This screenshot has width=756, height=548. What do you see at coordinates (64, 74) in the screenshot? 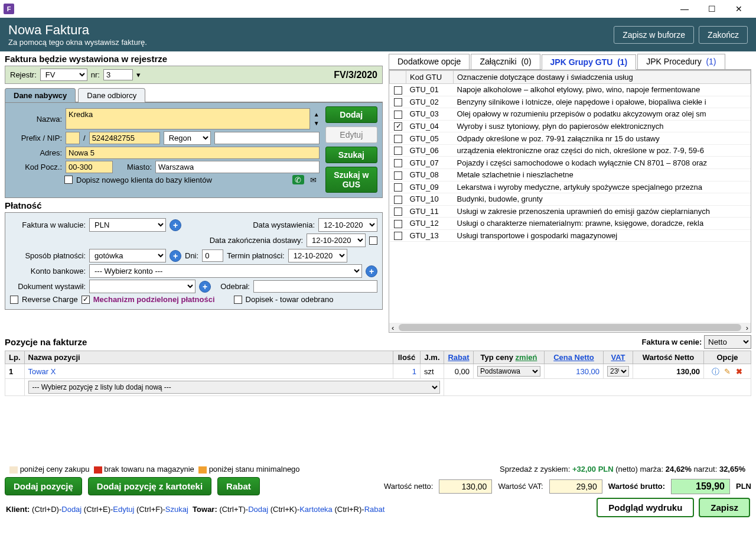
I see `register-select: FV` at bounding box center [64, 74].